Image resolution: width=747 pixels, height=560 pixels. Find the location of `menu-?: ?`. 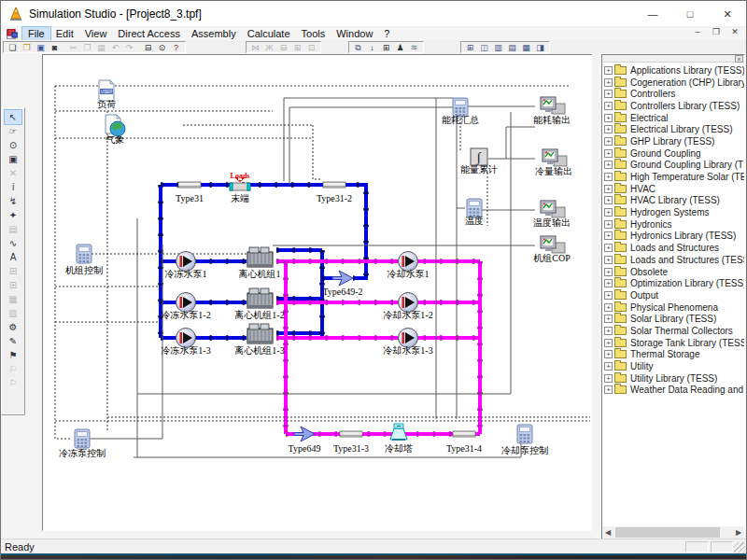

menu-?: ? is located at coordinates (387, 34).